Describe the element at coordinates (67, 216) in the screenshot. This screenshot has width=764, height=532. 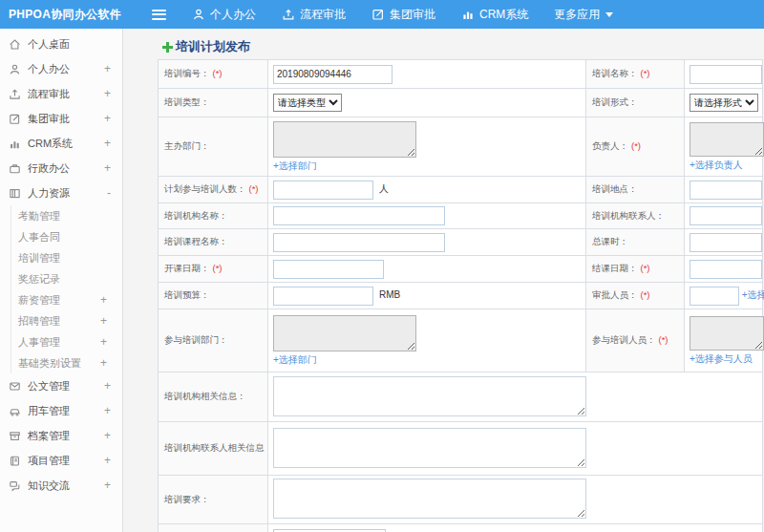
I see `sidebar-subitem-attendance: 考勤管理` at that location.